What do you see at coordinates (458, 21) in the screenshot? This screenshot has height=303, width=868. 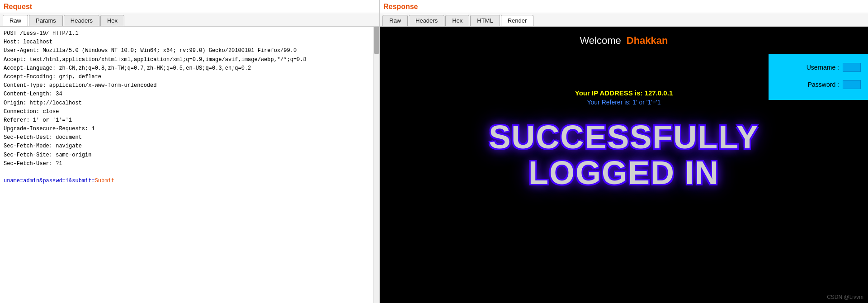 I see `tab-hex-response: Hex` at bounding box center [458, 21].